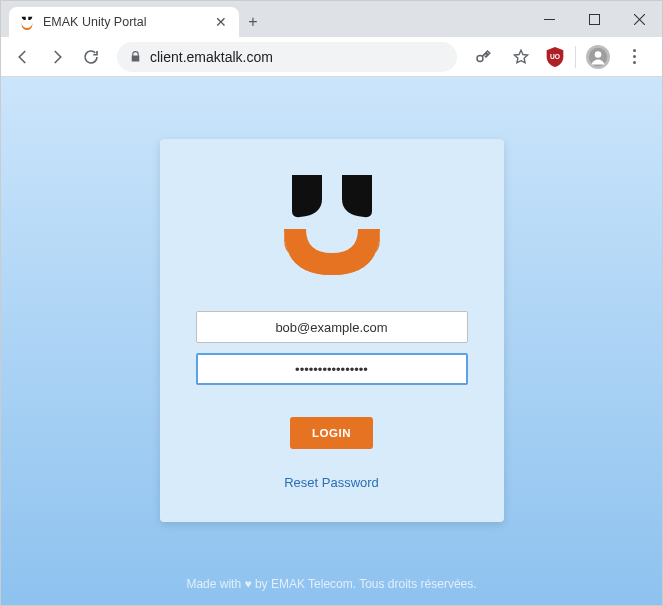 This screenshot has width=663, height=606. I want to click on window-maximize-button, so click(594, 19).